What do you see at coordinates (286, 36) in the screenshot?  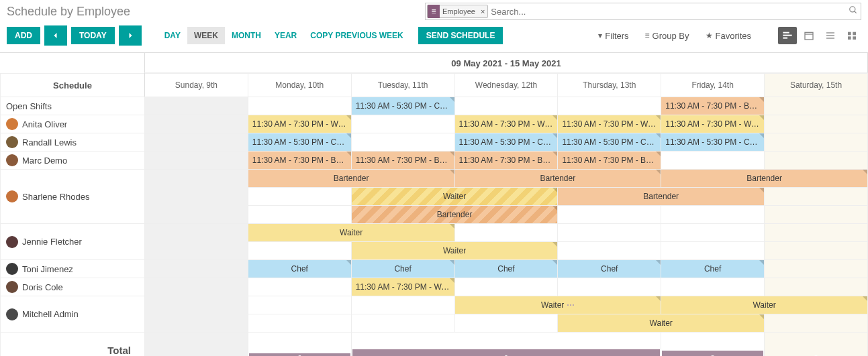 I see `scale-year: YEAR` at bounding box center [286, 36].